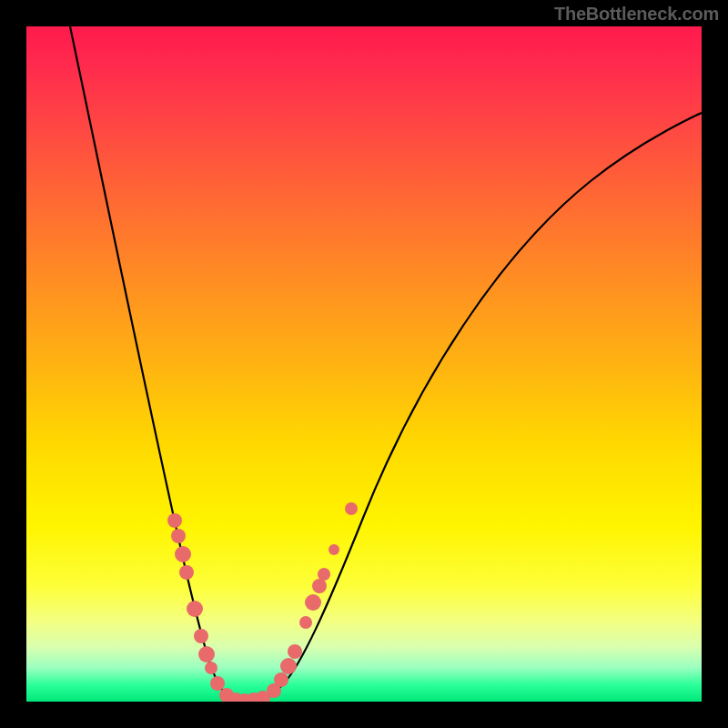 This screenshot has height=728, width=728. I want to click on markers-left, so click(197, 602).